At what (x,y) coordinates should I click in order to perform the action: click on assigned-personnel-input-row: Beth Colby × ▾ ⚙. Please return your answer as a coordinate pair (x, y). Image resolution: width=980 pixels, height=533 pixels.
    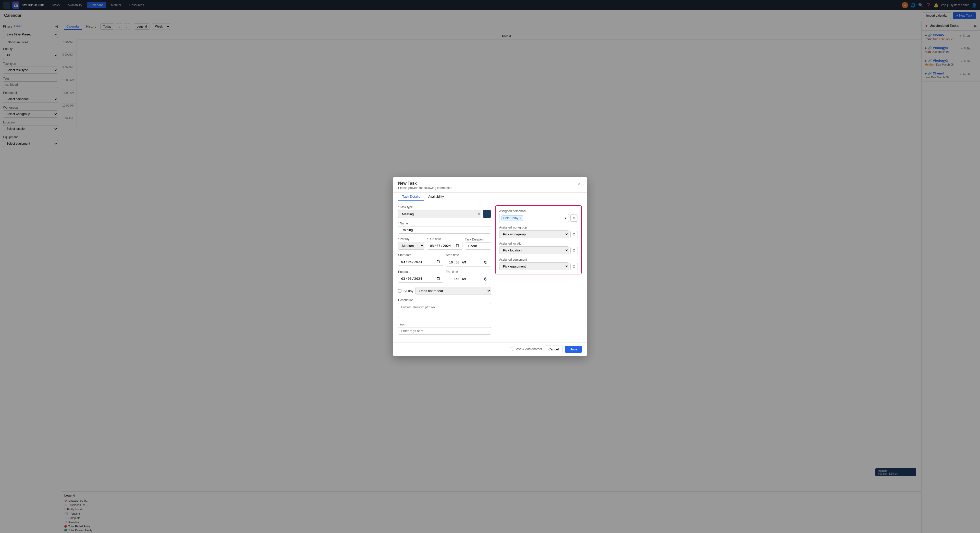
    Looking at the image, I should click on (539, 218).